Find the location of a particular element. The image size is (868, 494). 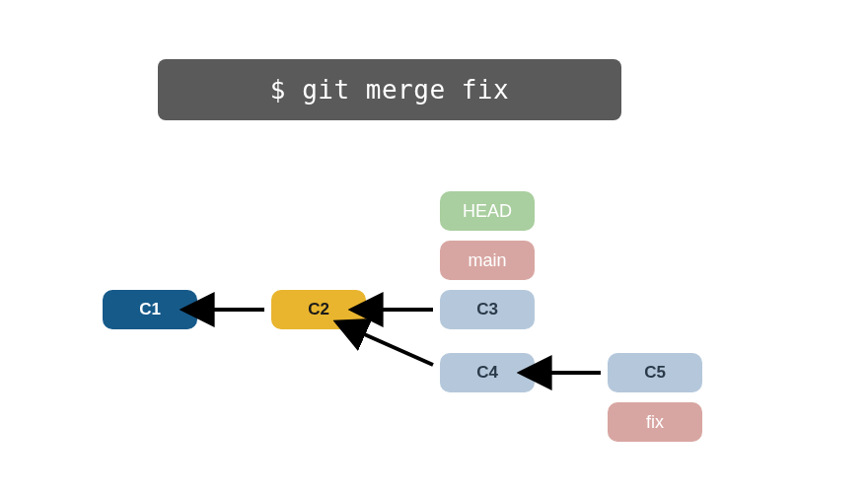

command-text: $ git merge fix is located at coordinates (390, 90).